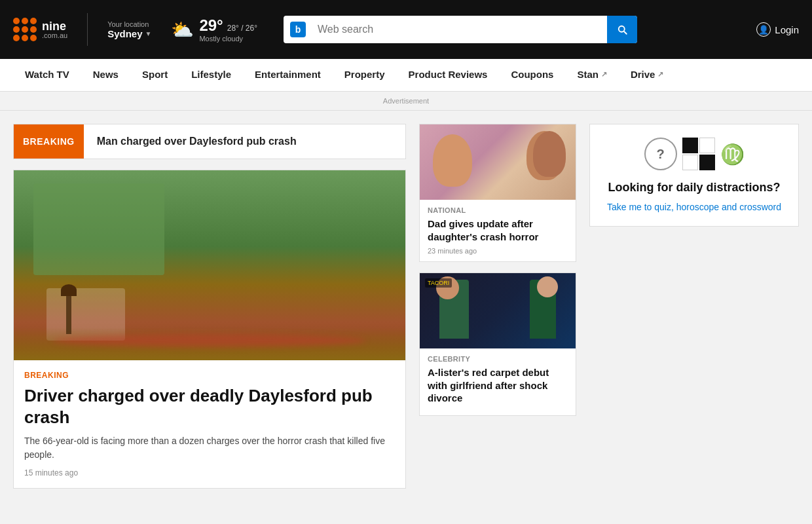 The image size is (812, 524). Describe the element at coordinates (196, 141) in the screenshot. I see `breaking-headline: Man charged over Daylesford pub crash` at that location.